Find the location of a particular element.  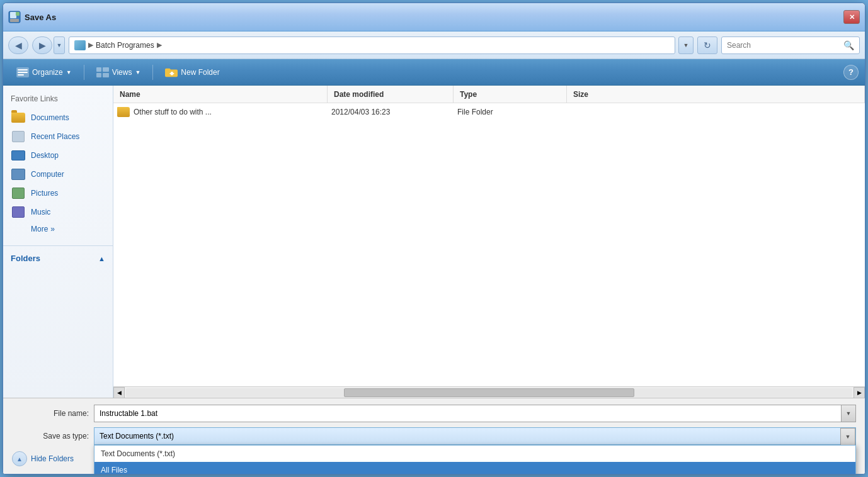

column-headers: Name Date modified Type Size is located at coordinates (489, 94).